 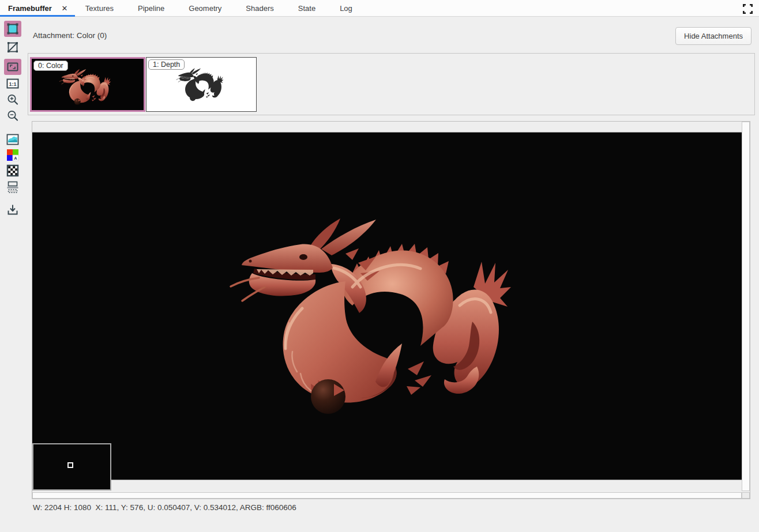 What do you see at coordinates (13, 187) in the screenshot?
I see `flip-vertically-icon` at bounding box center [13, 187].